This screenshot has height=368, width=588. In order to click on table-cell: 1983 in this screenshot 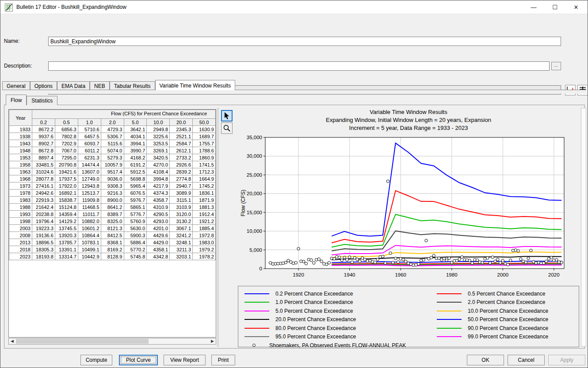, I will do `click(21, 200)`.